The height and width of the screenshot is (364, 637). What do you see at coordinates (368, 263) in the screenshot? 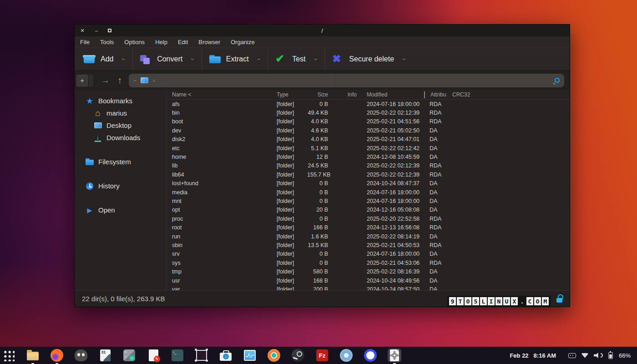
I see `table-row: sys [folder] 0 B 2025-02-21 04:53:06 RDA` at bounding box center [368, 263].